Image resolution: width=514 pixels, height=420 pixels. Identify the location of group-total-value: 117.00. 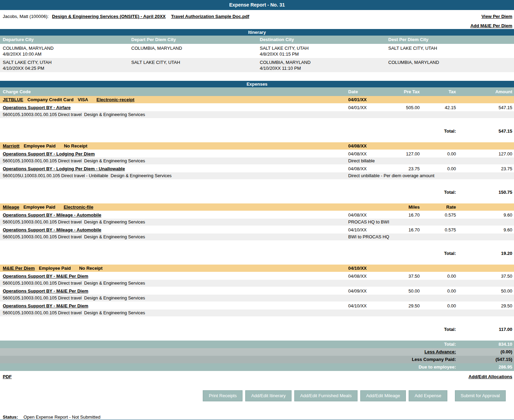
(486, 330).